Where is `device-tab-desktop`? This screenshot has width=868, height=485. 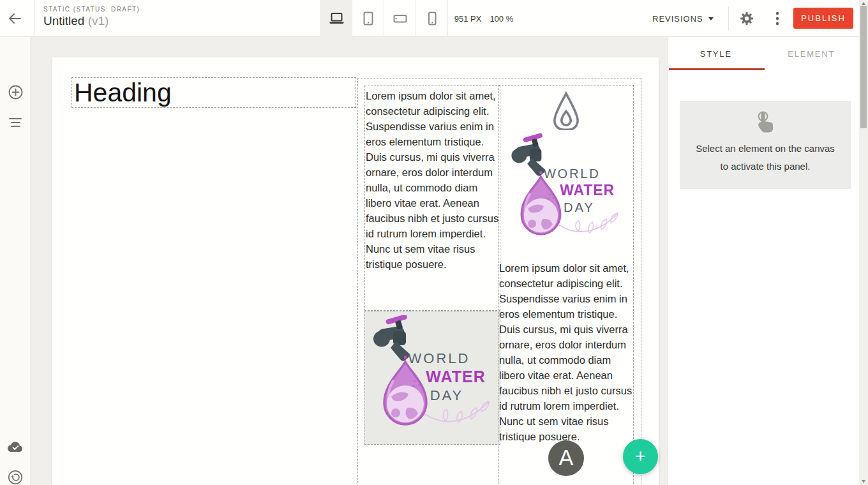 device-tab-desktop is located at coordinates (336, 19).